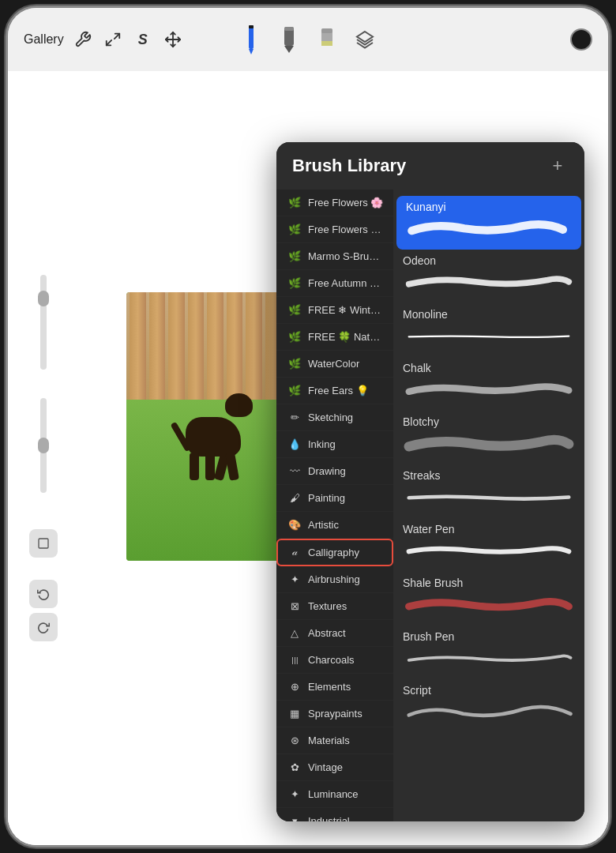 The height and width of the screenshot is (853, 616). I want to click on brush-name-blotchy: Blotchy, so click(489, 422).